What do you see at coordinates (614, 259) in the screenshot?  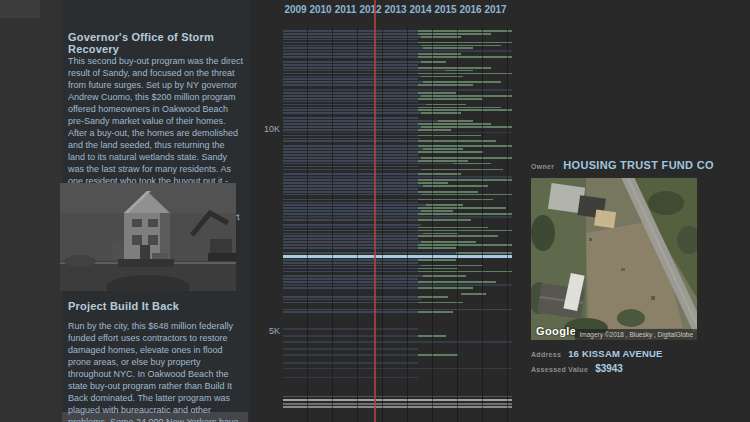 I see `satellite-map-image: Google Imagery ©2018 , Bluesky , Digital…` at bounding box center [614, 259].